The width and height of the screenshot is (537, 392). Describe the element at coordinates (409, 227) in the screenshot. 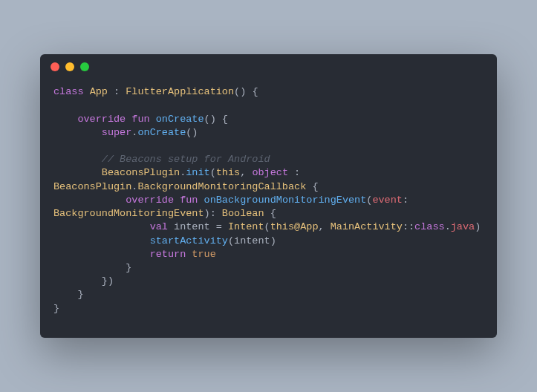

I see `punct: ::` at that location.